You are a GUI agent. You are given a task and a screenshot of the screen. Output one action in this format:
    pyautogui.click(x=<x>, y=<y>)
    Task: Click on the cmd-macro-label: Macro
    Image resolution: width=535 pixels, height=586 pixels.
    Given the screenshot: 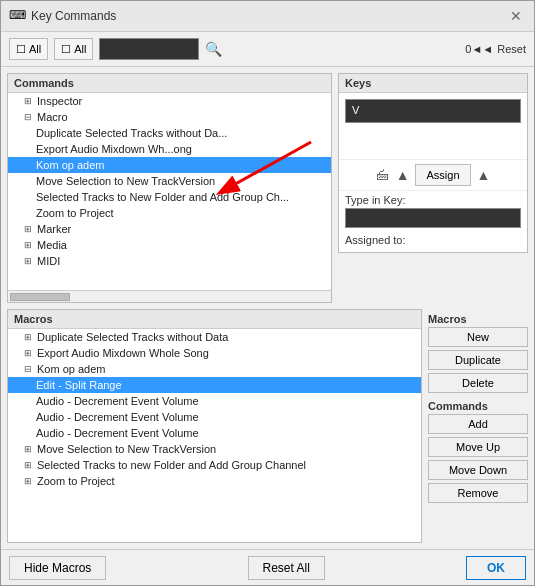 What is the action you would take?
    pyautogui.click(x=52, y=117)
    